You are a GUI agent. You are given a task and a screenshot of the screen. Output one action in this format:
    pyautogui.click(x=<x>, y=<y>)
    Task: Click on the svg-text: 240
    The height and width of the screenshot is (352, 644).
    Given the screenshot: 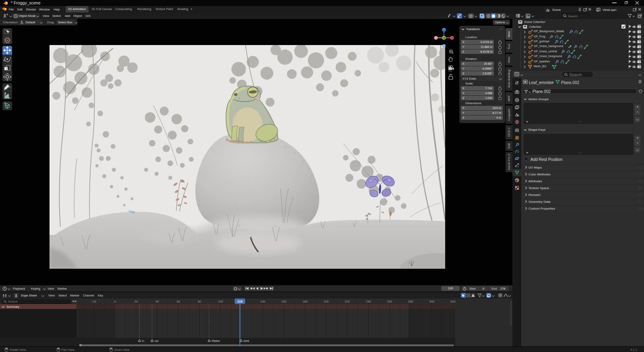 What is the action you would take?
    pyautogui.click(x=369, y=302)
    